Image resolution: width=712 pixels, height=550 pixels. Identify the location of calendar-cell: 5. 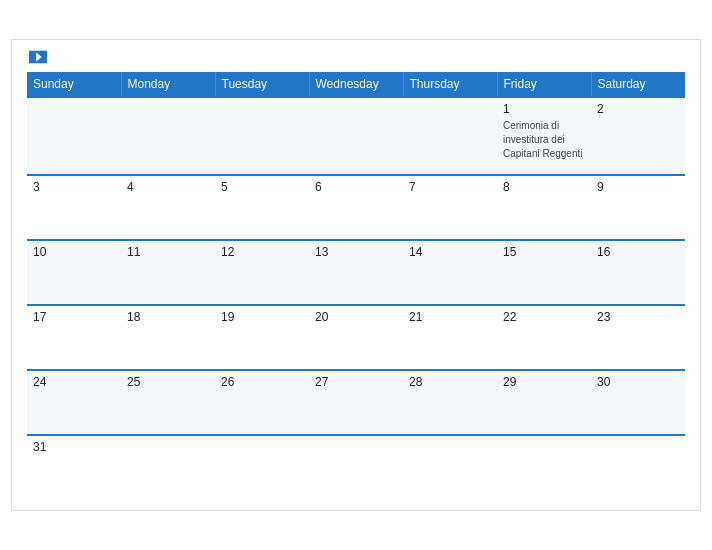
(262, 208).